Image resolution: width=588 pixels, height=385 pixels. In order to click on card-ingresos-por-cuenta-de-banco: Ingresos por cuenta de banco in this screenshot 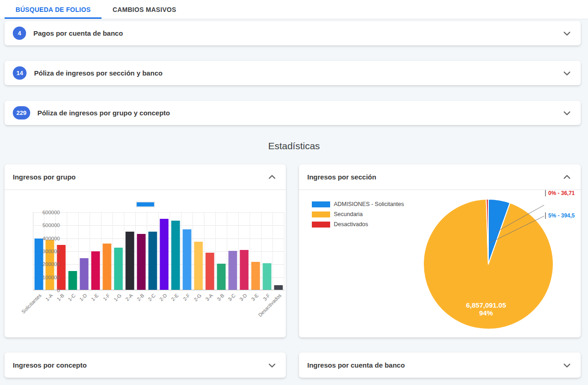, I will do `click(440, 365)`.